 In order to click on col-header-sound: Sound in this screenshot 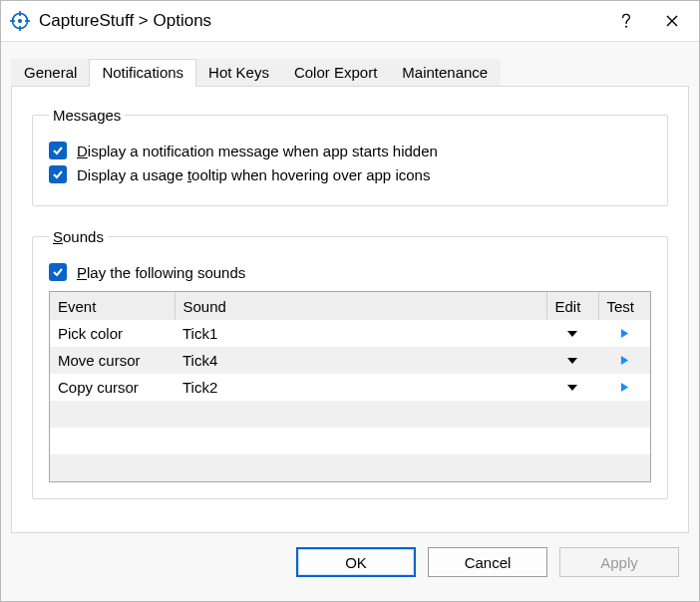, I will do `click(361, 306)`.